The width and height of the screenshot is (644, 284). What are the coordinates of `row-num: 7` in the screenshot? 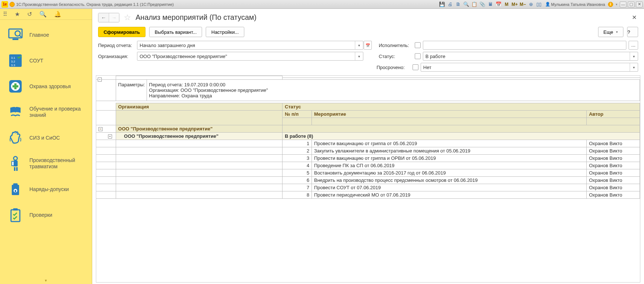 It's located at (297, 188).